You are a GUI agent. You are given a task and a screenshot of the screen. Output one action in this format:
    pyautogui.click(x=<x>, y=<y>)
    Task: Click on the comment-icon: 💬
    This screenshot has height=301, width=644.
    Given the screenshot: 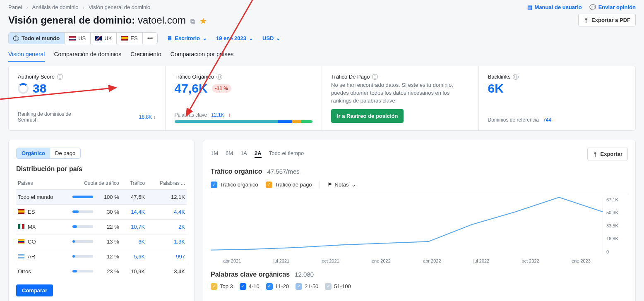 What is the action you would take?
    pyautogui.click(x=593, y=7)
    